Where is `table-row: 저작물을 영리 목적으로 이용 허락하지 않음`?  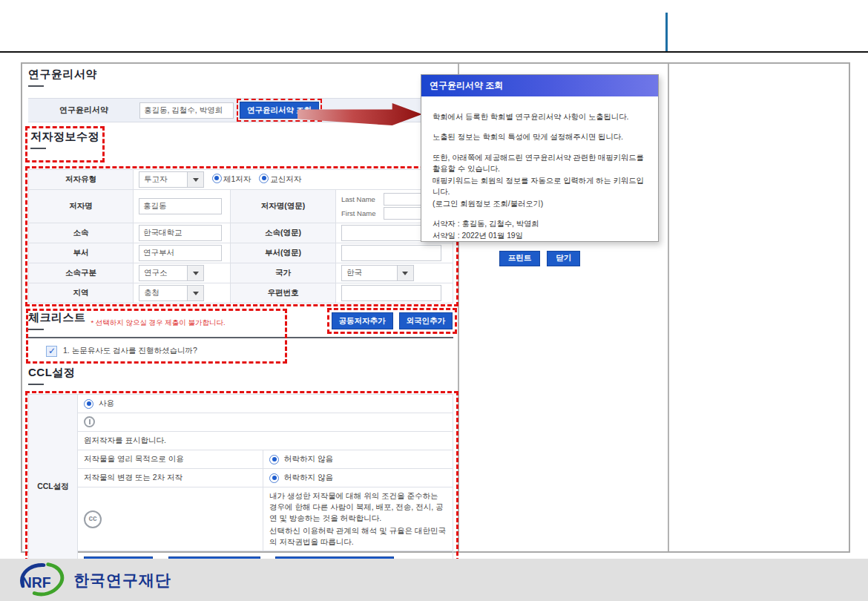 table-row: 저작물을 영리 목적으로 이용 허락하지 않음 is located at coordinates (241, 460).